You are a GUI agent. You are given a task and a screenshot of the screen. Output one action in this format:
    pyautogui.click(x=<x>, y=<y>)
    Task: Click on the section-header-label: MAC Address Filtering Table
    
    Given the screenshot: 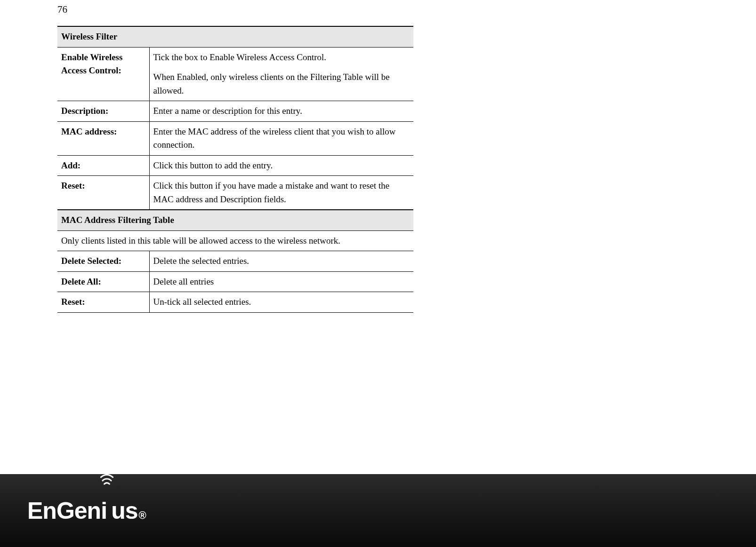 What is the action you would take?
    pyautogui.click(x=235, y=220)
    